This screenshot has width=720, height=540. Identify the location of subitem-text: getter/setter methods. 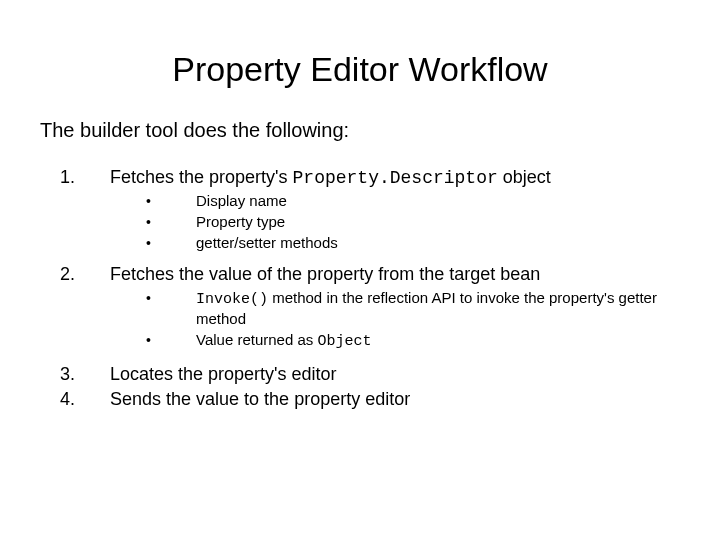
(438, 244).